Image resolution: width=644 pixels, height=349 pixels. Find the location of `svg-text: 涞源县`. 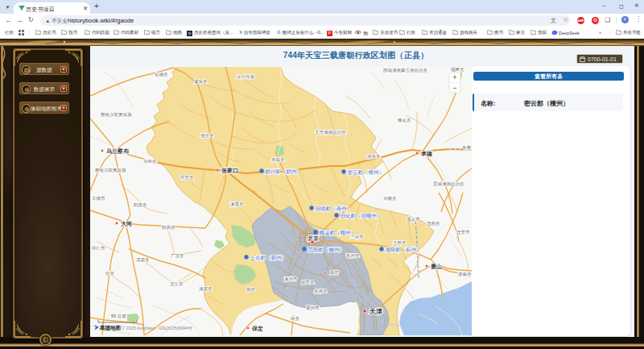

svg-text: 涞源县 is located at coordinates (206, 289).